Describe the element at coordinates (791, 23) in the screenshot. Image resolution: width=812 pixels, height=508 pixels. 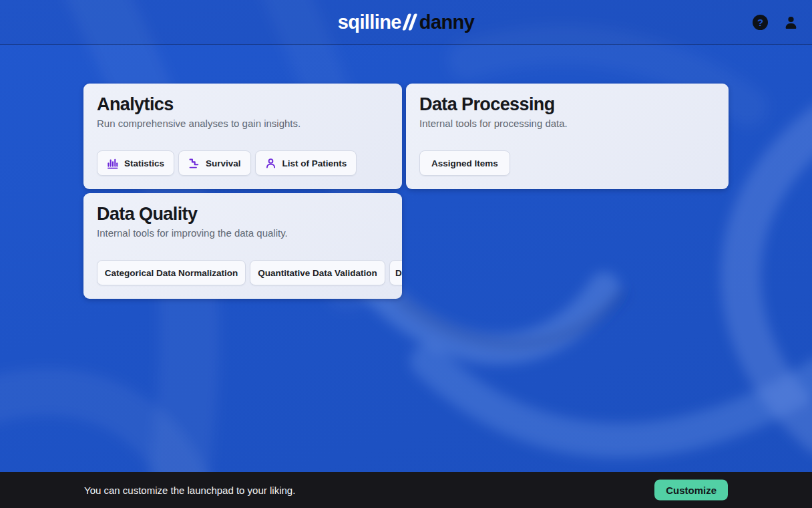
I see `user-icon` at that location.